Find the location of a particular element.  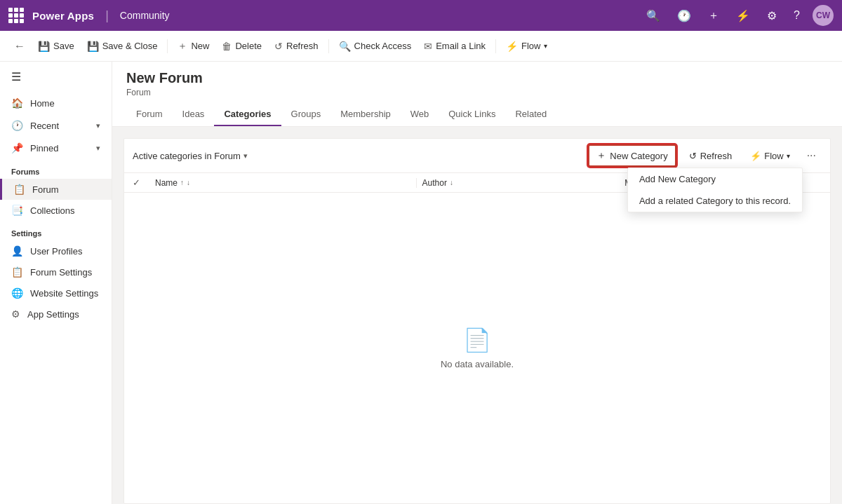

dropdown-add-new: Add New Category is located at coordinates (715, 179).